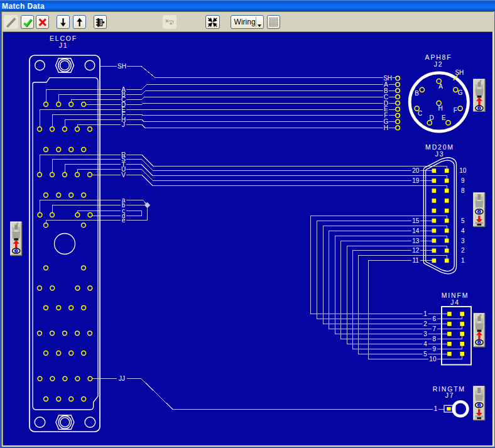 The image size is (495, 448). Describe the element at coordinates (435, 329) in the screenshot. I see `svg-text: 7` at that location.